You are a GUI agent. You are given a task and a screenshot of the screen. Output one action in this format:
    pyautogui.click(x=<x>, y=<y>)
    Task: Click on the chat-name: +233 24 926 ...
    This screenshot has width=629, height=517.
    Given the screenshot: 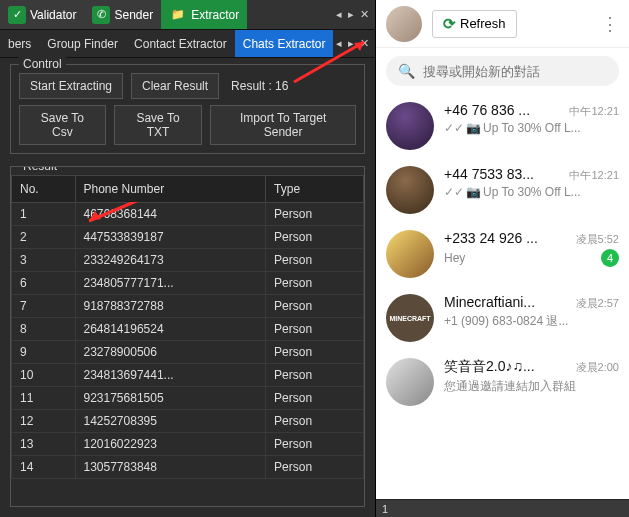 What is the action you would take?
    pyautogui.click(x=491, y=238)
    